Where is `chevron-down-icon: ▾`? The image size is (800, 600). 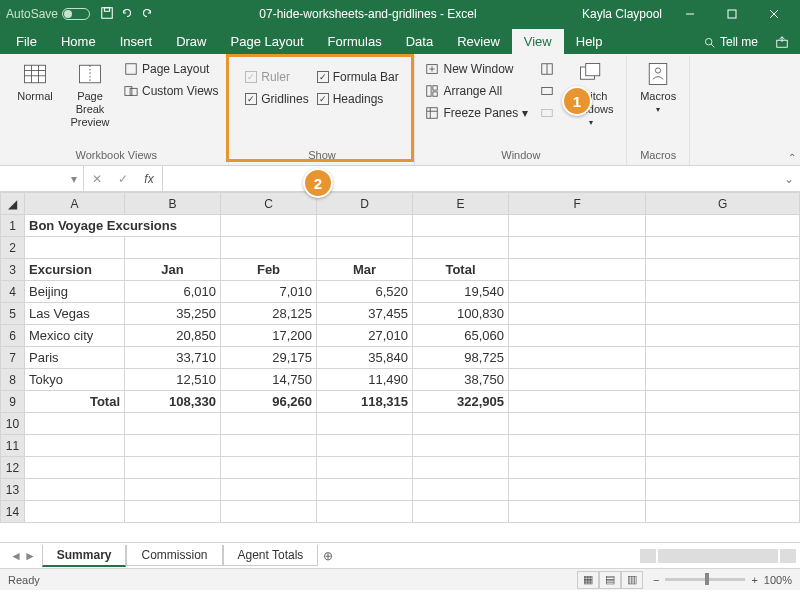 chevron-down-icon: ▾ is located at coordinates (74, 179).